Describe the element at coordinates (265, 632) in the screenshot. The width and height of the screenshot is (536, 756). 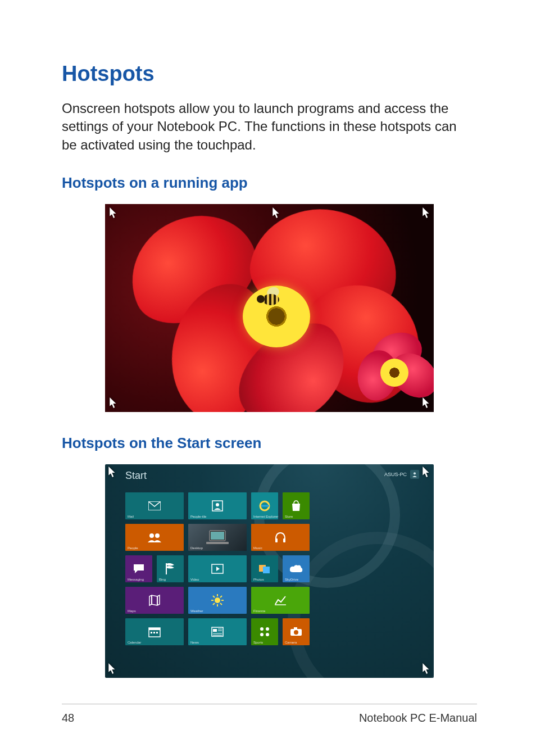
I see `sports-icon` at that location.